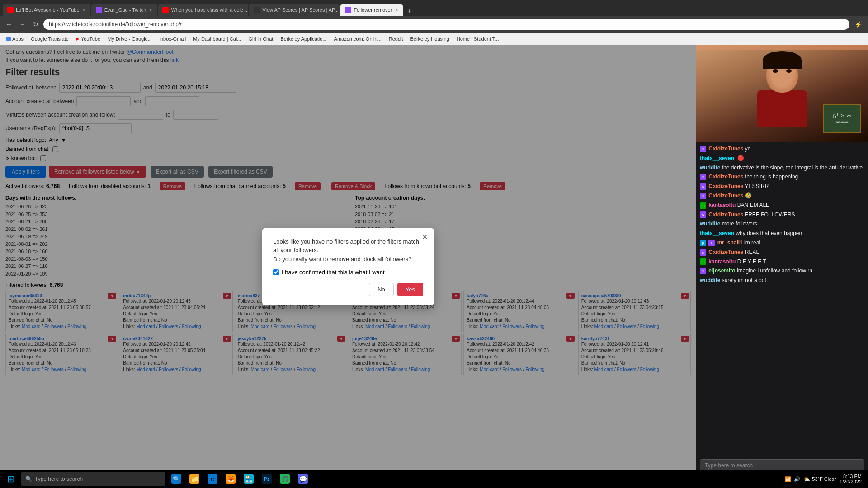 This screenshot has height=488, width=868. What do you see at coordinates (771, 177) in the screenshot?
I see `msg-text-4: the thing is happening` at bounding box center [771, 177].